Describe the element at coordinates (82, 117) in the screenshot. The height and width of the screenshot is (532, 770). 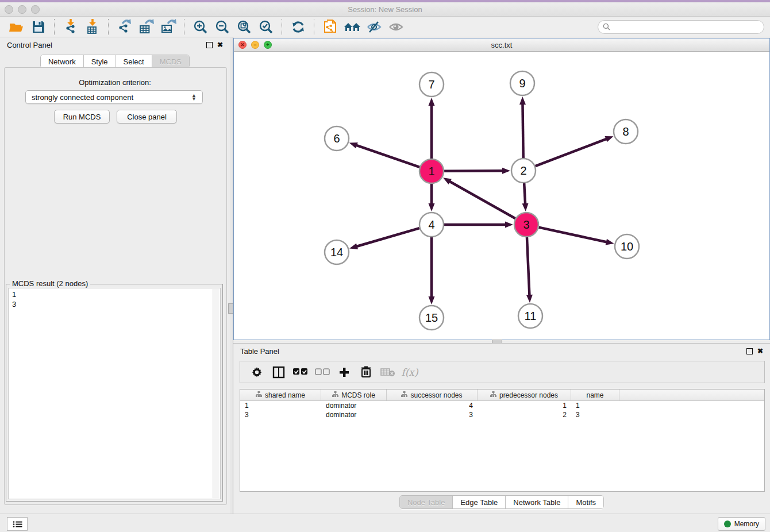
I see `run-mcds-button: Run MCDS` at that location.